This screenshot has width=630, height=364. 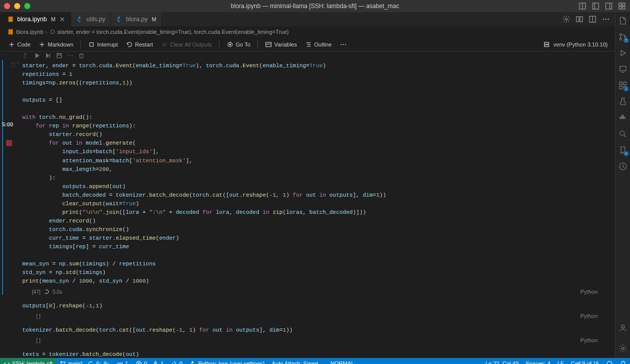 I want to click on more-button, so click(x=343, y=44).